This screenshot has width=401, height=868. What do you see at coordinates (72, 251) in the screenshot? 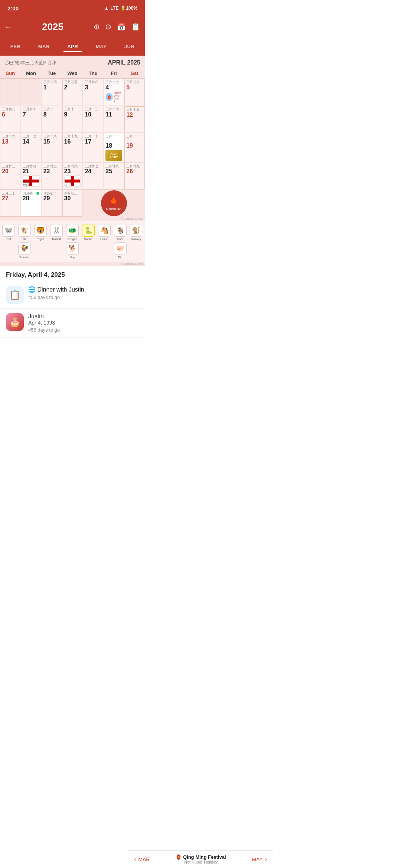
I see `zodiac-dog: 🐕 Dog` at bounding box center [72, 251].